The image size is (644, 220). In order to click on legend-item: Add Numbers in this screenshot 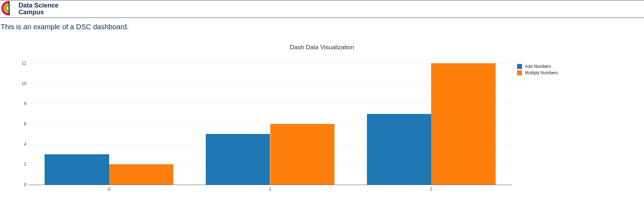, I will do `click(538, 66)`.